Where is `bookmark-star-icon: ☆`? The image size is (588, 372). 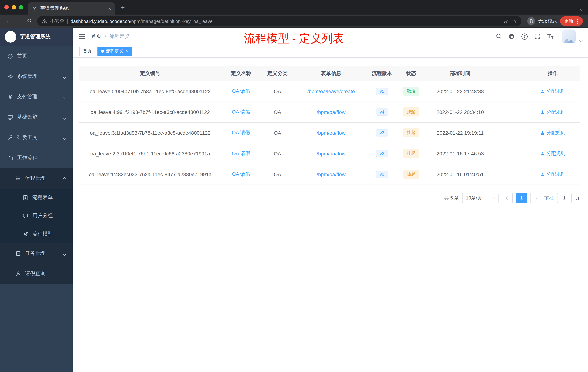 bookmark-star-icon: ☆ is located at coordinates (515, 21).